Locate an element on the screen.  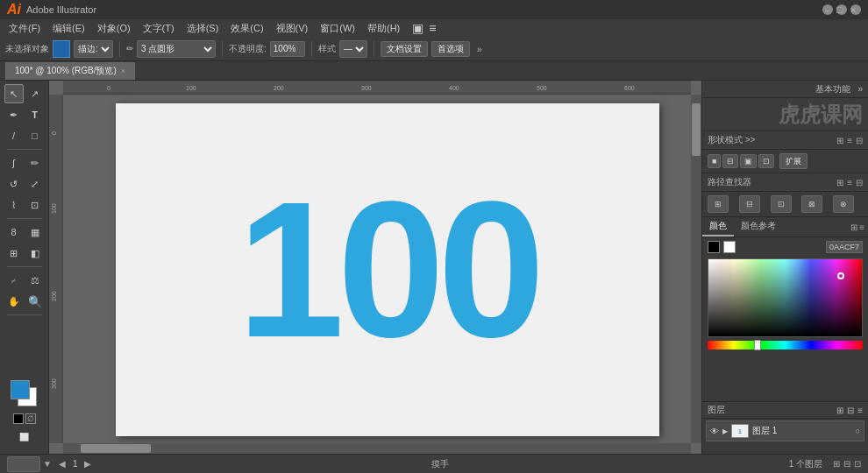
status-nav-prev: ◀ is located at coordinates (62, 464).